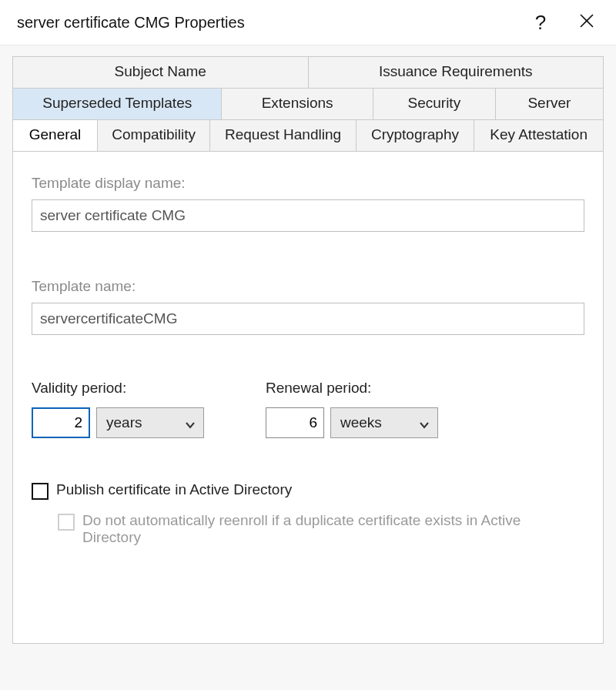  I want to click on validity-period-col: Validity period: years, so click(118, 409).